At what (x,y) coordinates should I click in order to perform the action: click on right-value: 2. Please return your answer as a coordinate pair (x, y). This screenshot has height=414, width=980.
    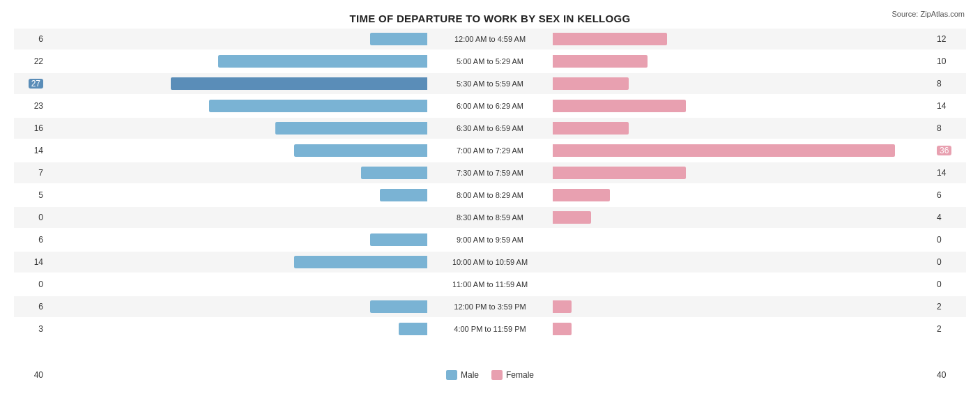
    Looking at the image, I should click on (949, 329).